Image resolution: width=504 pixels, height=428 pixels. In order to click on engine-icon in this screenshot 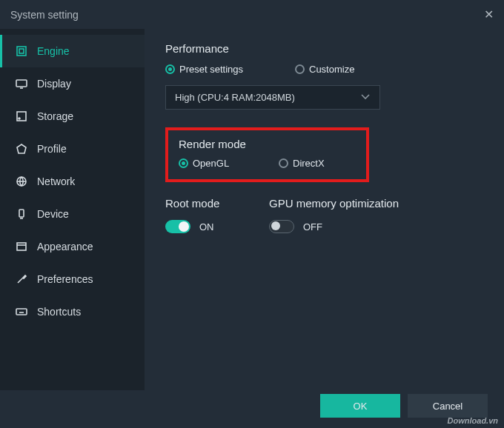, I will do `click(21, 51)`.